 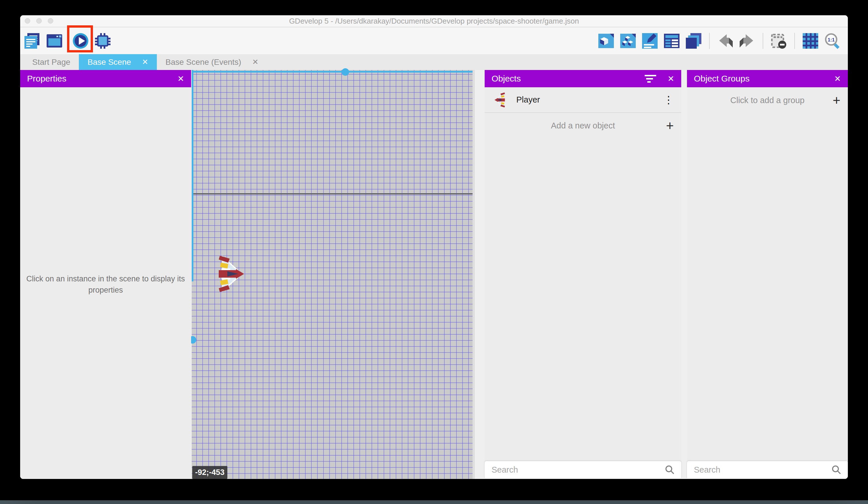 I want to click on panel-title: Objects, so click(x=506, y=79).